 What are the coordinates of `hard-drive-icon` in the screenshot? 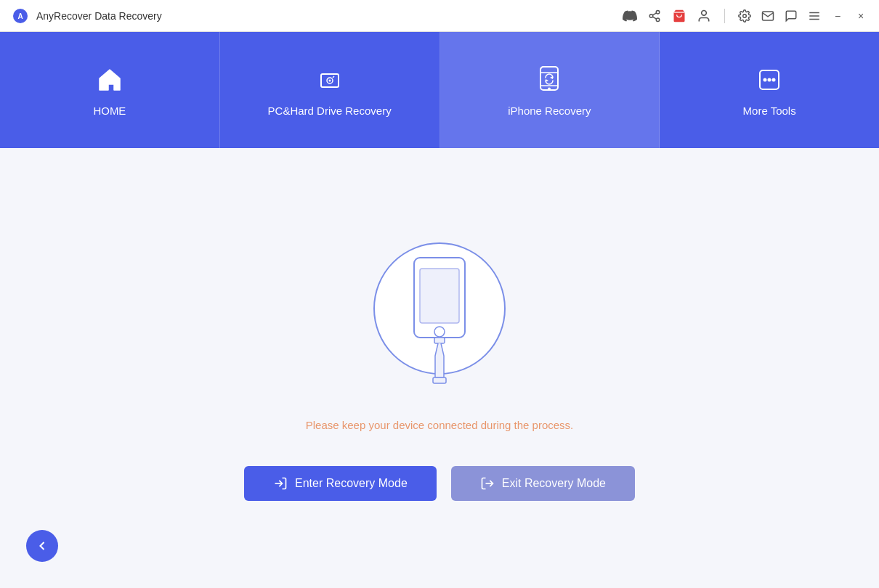 It's located at (330, 80).